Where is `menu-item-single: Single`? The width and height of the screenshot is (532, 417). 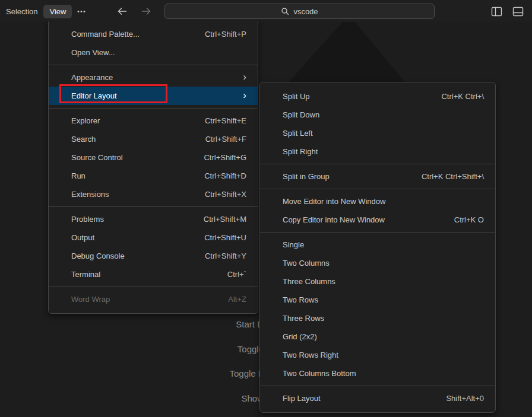 menu-item-single: Single is located at coordinates (378, 244).